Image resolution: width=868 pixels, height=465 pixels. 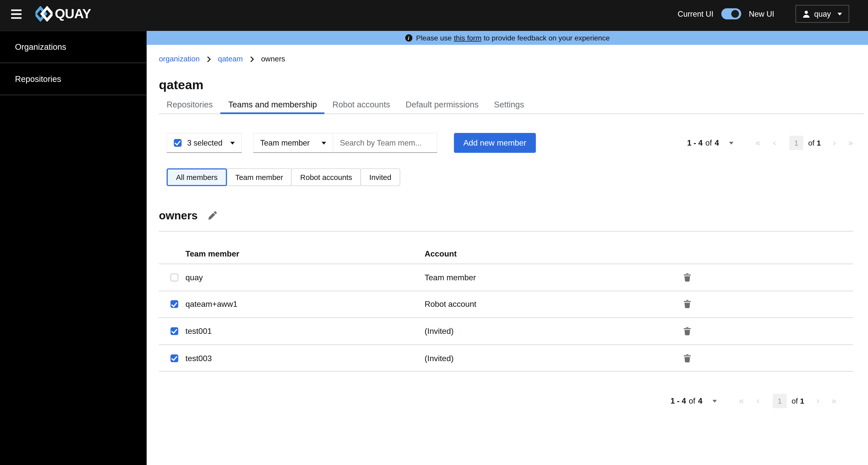 I want to click on bulk-select-label: 3 selected, so click(x=205, y=143).